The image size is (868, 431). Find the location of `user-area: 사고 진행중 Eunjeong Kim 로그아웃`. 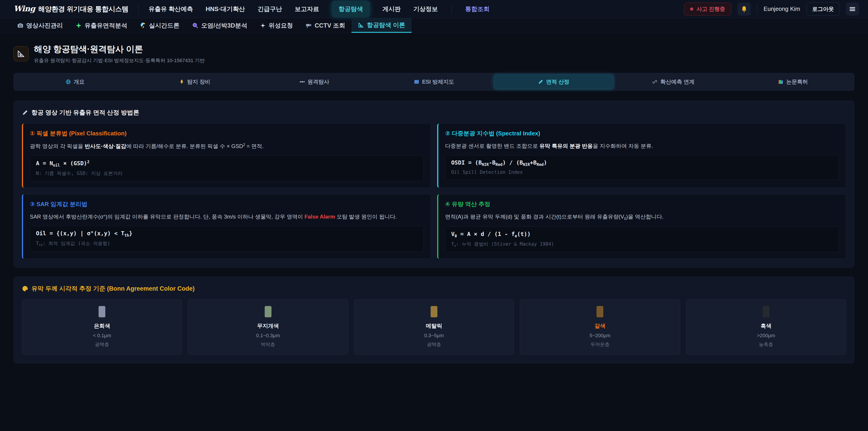

user-area: 사고 진행중 Eunjeong Kim 로그아웃 is located at coordinates (772, 9).